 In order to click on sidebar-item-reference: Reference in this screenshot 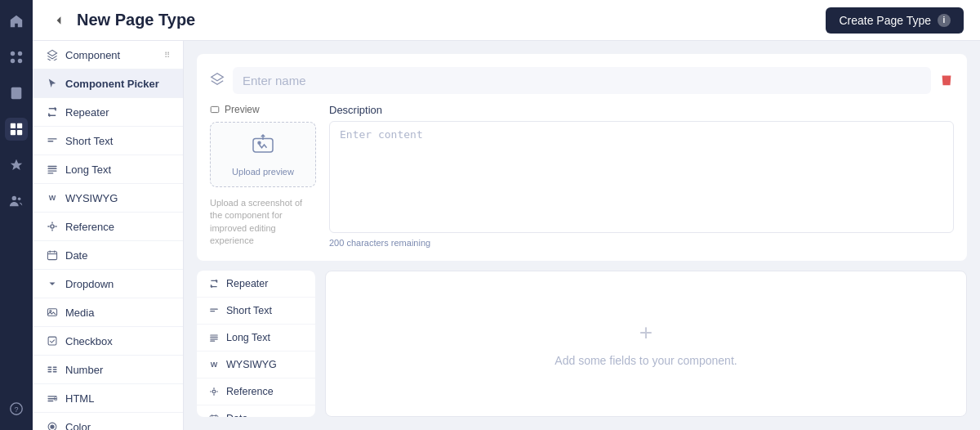, I will do `click(108, 227)`.